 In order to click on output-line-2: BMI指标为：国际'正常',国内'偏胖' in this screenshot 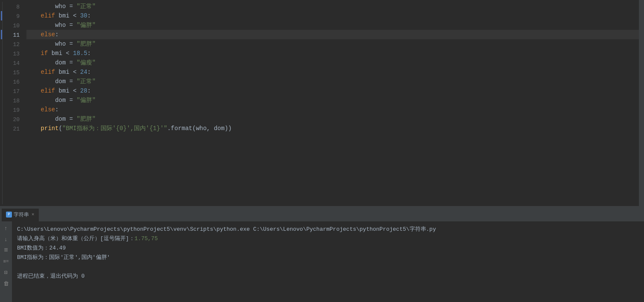, I will do `click(328, 258)`.